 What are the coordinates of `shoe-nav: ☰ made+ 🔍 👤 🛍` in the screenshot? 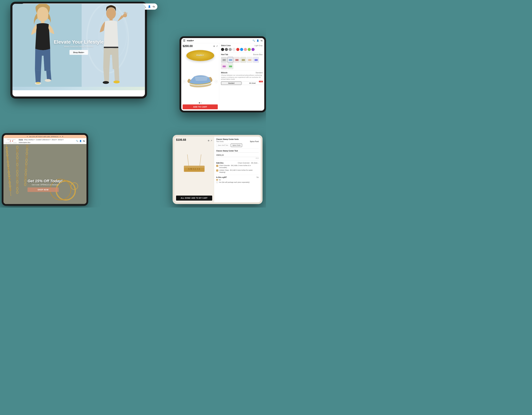 It's located at (223, 41).